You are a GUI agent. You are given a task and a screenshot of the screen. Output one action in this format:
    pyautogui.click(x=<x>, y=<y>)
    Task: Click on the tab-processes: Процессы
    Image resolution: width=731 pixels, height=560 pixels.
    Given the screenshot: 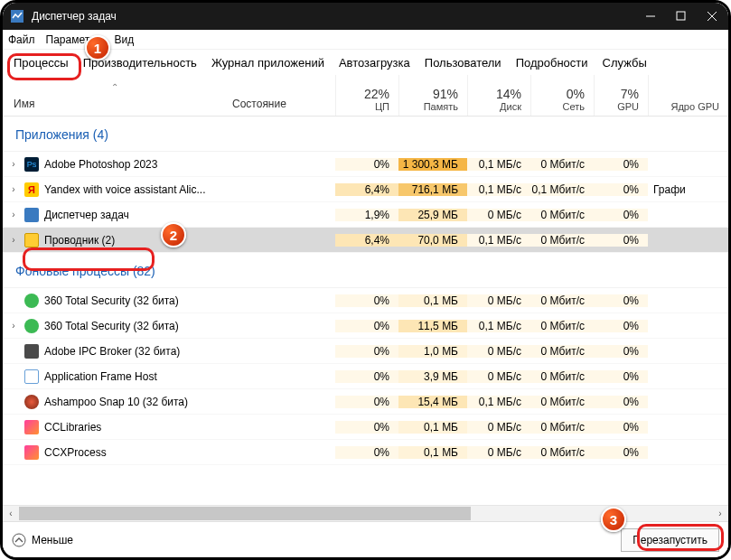 What is the action you would take?
    pyautogui.click(x=42, y=63)
    